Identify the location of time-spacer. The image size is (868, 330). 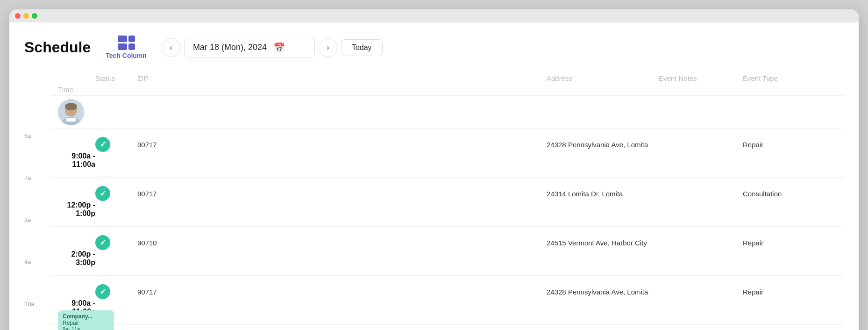
(37, 100).